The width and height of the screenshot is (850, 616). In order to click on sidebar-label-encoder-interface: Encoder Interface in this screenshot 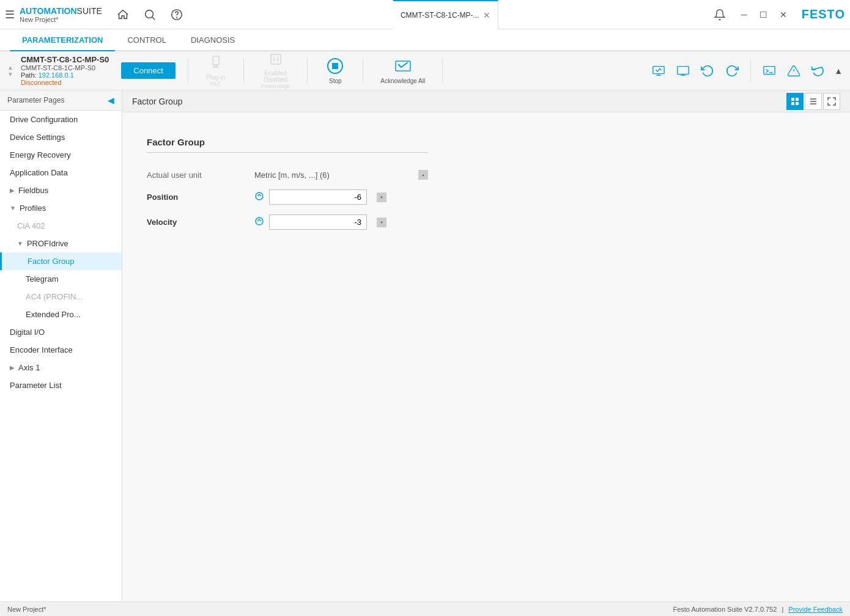, I will do `click(42, 350)`.